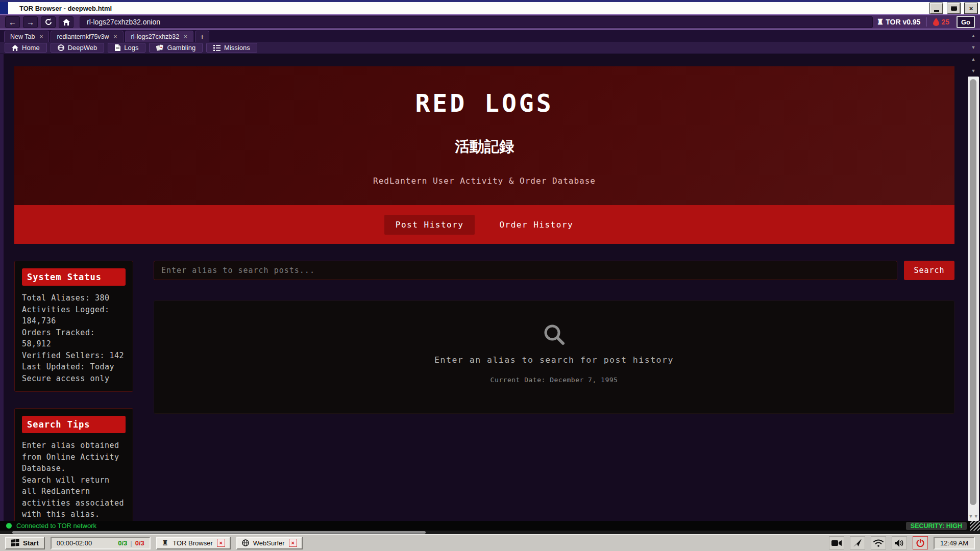 This screenshot has width=980, height=551. I want to click on cards-icon, so click(160, 48).